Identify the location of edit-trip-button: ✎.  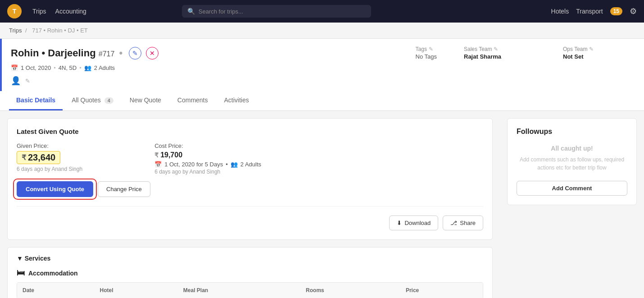
(135, 53).